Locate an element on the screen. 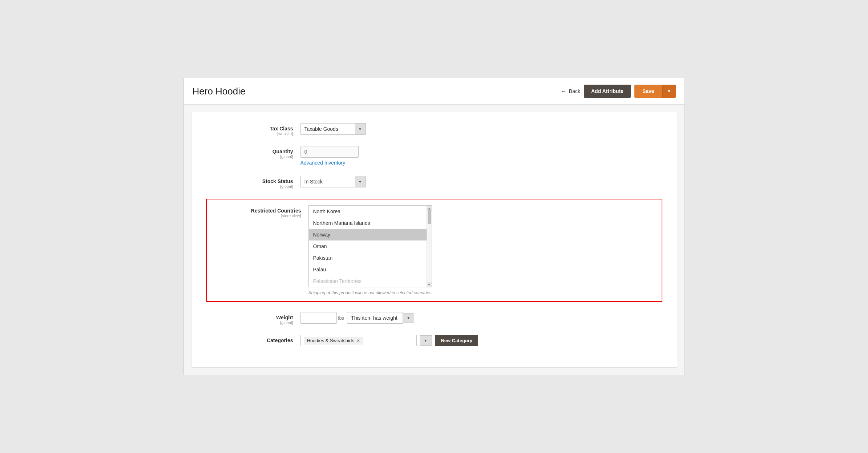  list-item: North Korea is located at coordinates (368, 211).